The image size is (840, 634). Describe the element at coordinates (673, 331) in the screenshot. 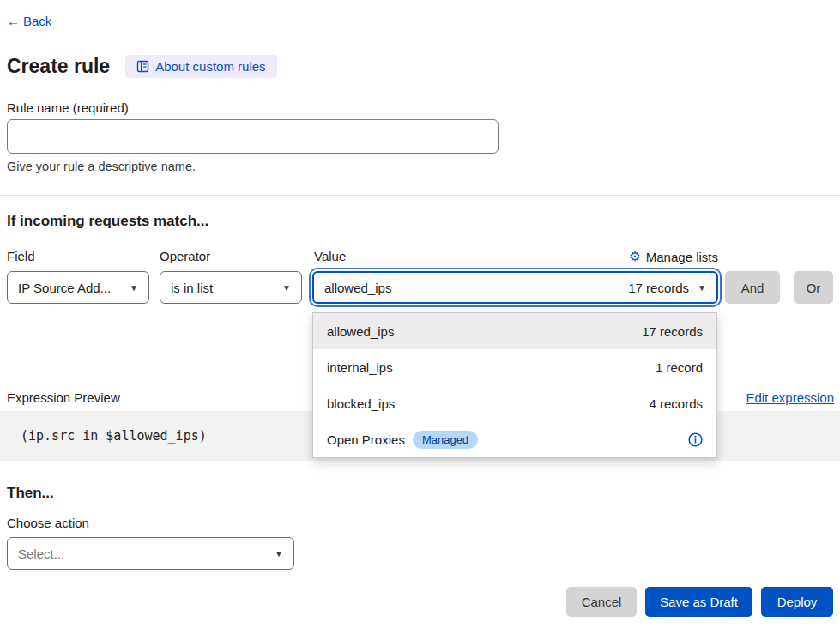

I see `list-item-records: 17 records` at that location.